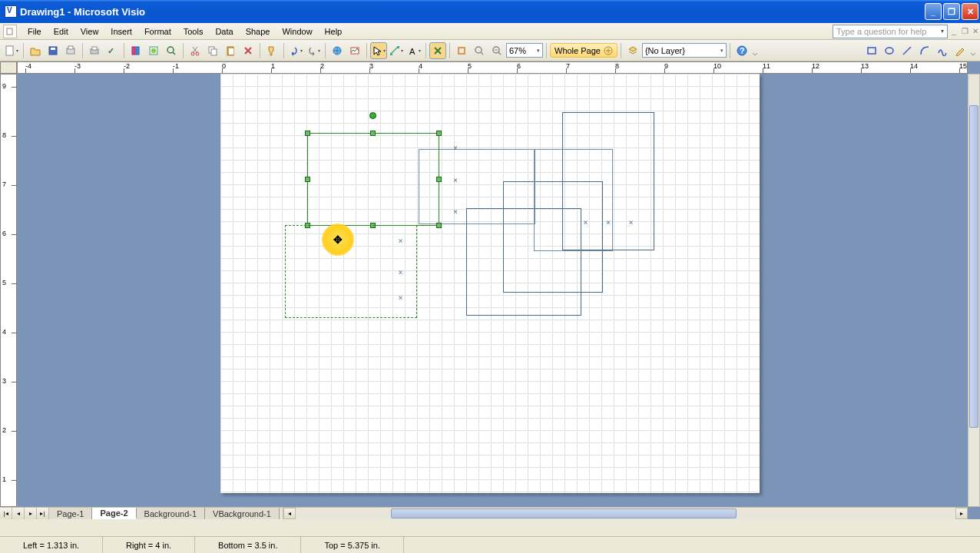  What do you see at coordinates (962, 513) in the screenshot?
I see `hscroll-right-button: ▸` at bounding box center [962, 513].